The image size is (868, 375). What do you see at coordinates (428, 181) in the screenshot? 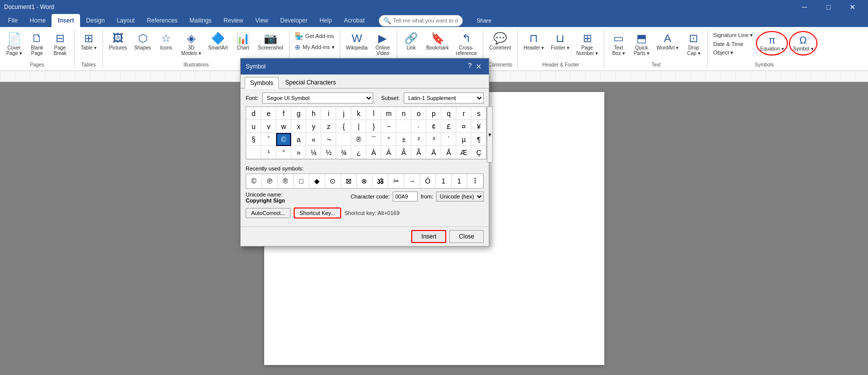
I see `recent-symbol-o-umlaut: Ö` at bounding box center [428, 181].